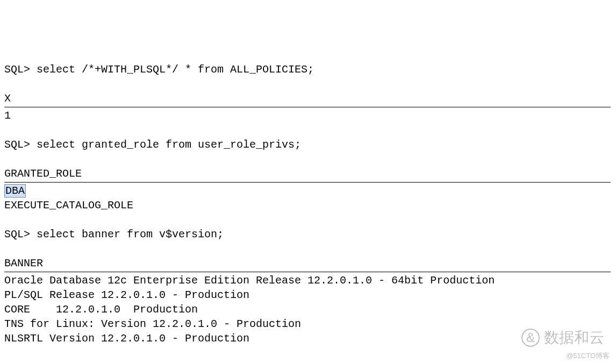 The height and width of the screenshot is (364, 615). I want to click on row-3-0: Oracle Database 12c Enterprise Edition R…, so click(249, 280).